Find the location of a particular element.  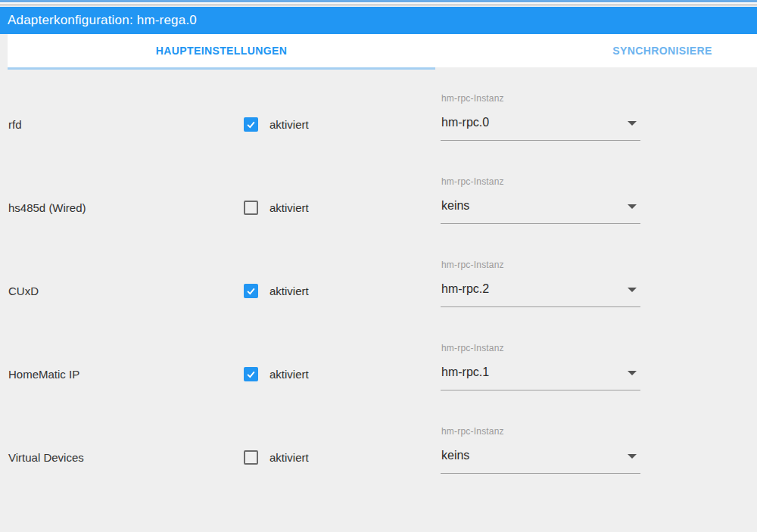

select-value: hm-rpc.1 is located at coordinates (465, 372).